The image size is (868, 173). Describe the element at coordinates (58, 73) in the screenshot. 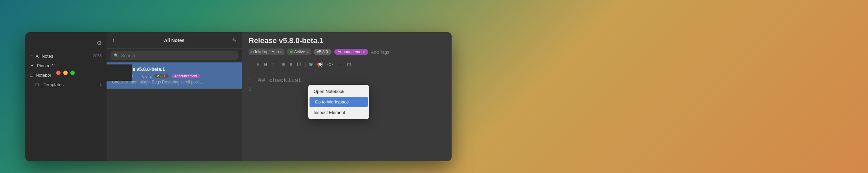

I see `close-button` at that location.